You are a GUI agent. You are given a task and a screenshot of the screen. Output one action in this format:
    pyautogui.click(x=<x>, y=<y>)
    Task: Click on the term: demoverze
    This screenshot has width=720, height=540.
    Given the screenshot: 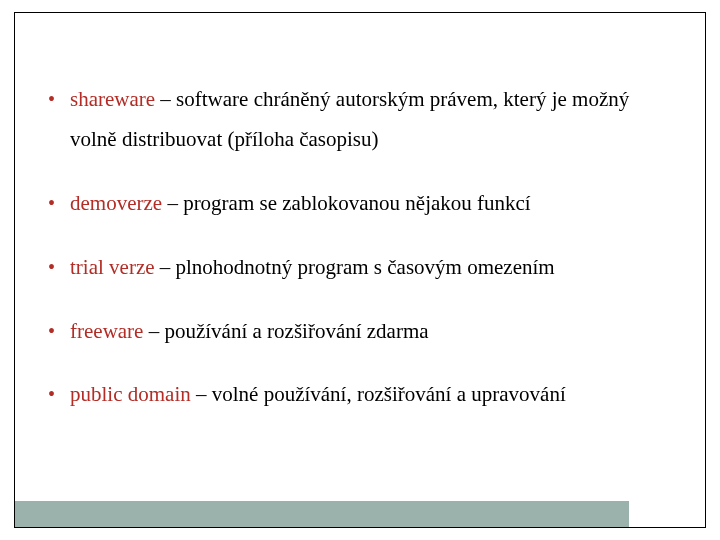 What is the action you would take?
    pyautogui.click(x=116, y=203)
    